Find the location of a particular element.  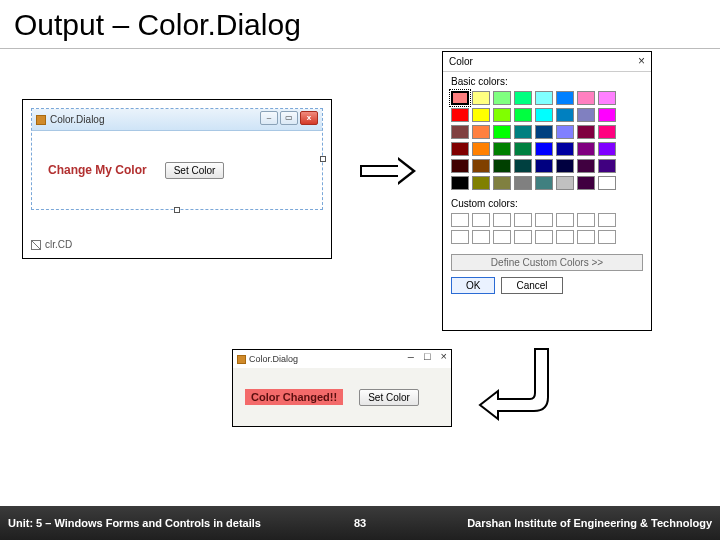

form1-titlebar: Color.Dialog – ▭ x is located at coordinates (177, 120).